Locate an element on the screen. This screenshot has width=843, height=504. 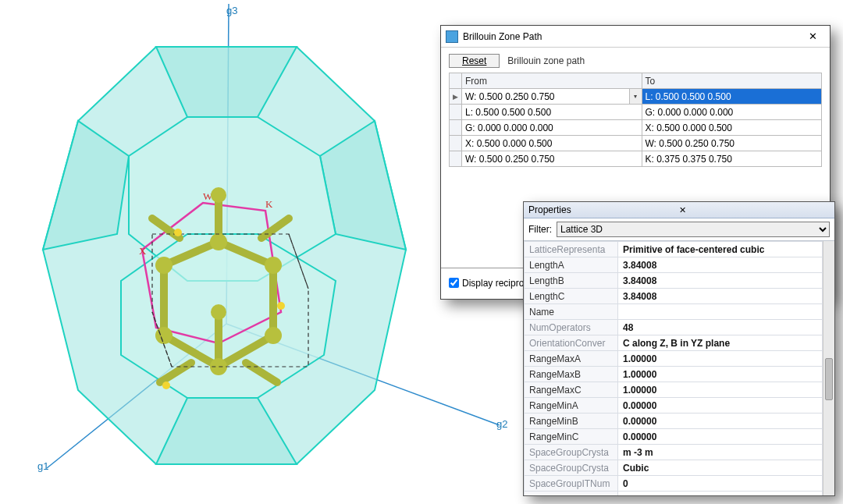
row-marker: ▶ is located at coordinates (456, 97).